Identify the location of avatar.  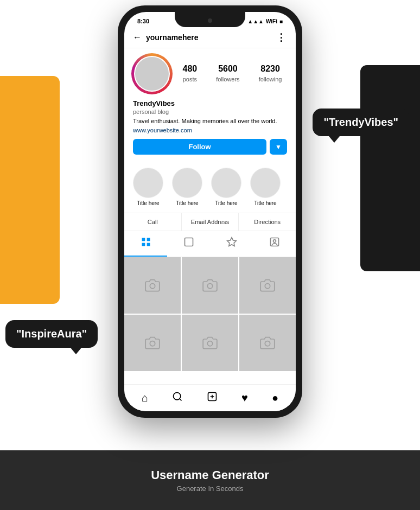
(152, 74).